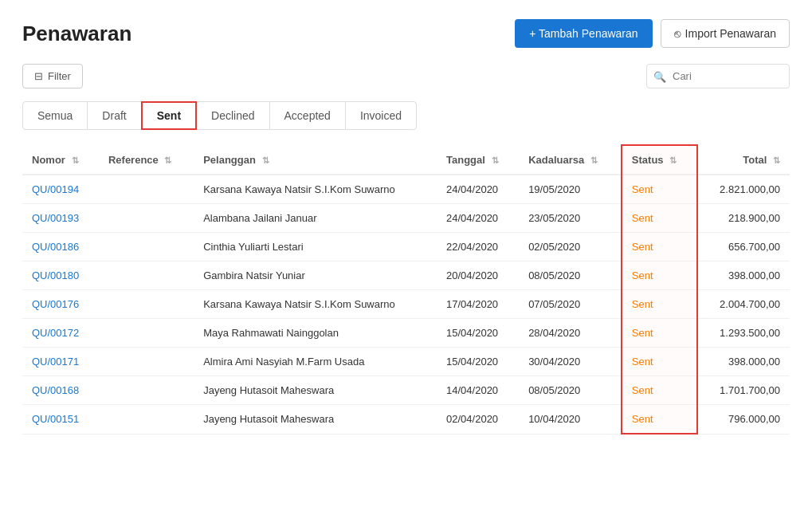 This screenshot has width=812, height=523. Describe the element at coordinates (660, 77) in the screenshot. I see `search-icon: 🔍` at that location.